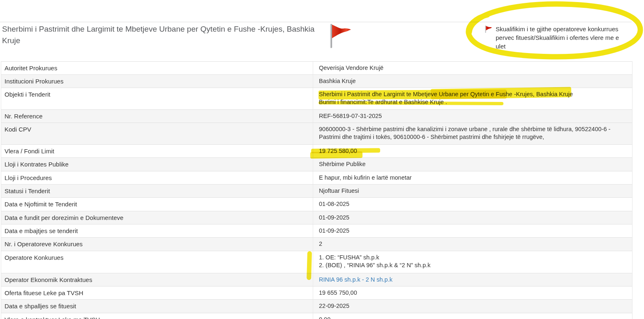 This screenshot has height=319, width=644. Describe the element at coordinates (157, 306) in the screenshot. I see `row-label: Data e shpalljes se fituesit` at that location.